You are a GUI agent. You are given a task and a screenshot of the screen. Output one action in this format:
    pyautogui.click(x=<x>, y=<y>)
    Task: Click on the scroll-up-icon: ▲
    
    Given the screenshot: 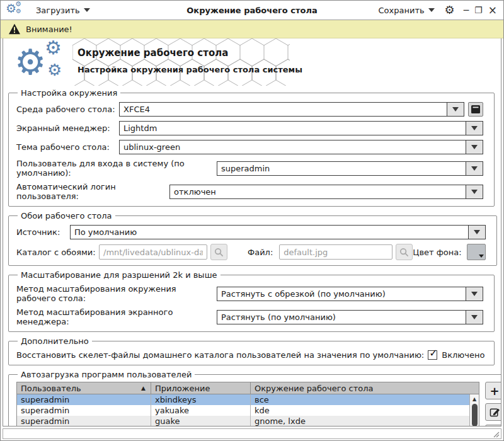 What is the action you would take?
    pyautogui.click(x=474, y=399)
    